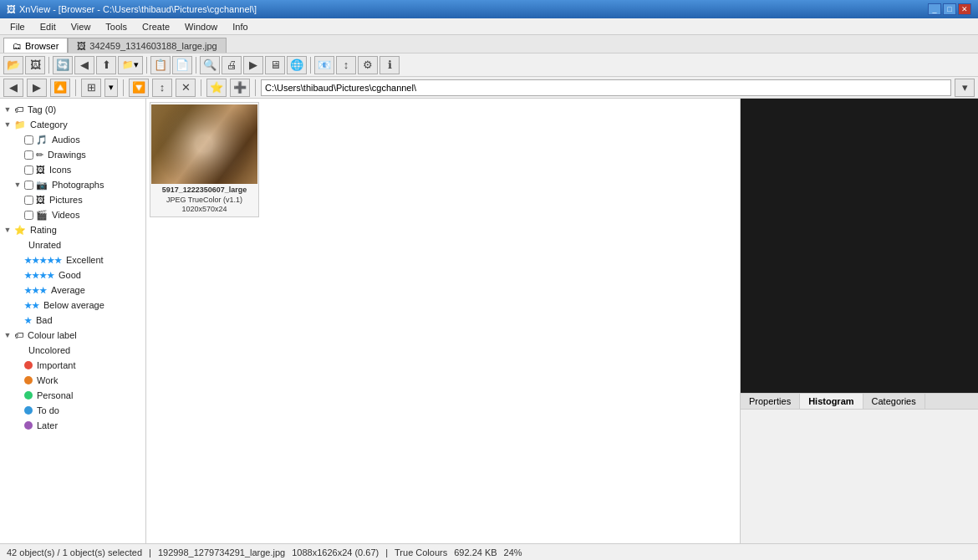  What do you see at coordinates (60, 170) in the screenshot?
I see `tree-label: Icons` at bounding box center [60, 170].